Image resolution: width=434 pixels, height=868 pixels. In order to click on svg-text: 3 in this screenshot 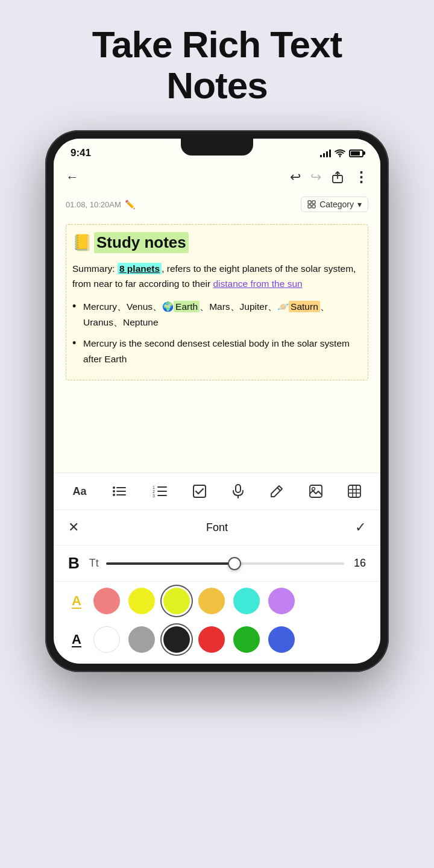, I will do `click(154, 495)`.